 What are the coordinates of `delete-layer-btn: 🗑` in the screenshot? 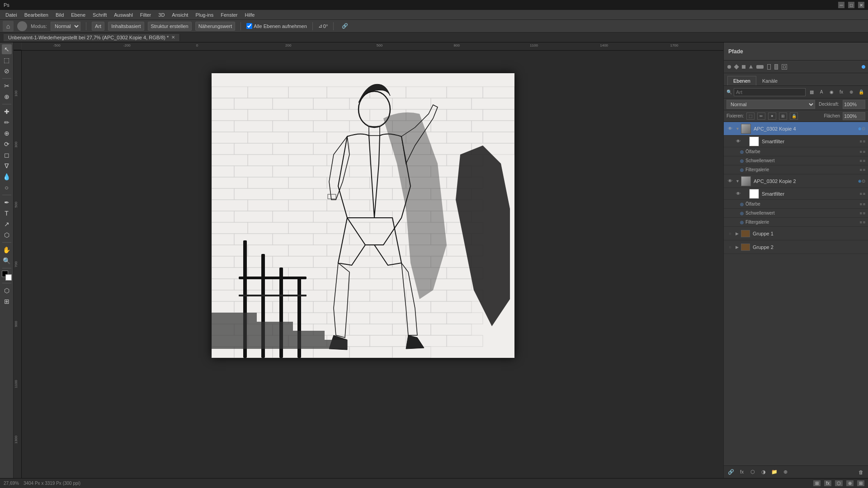 It's located at (861, 472).